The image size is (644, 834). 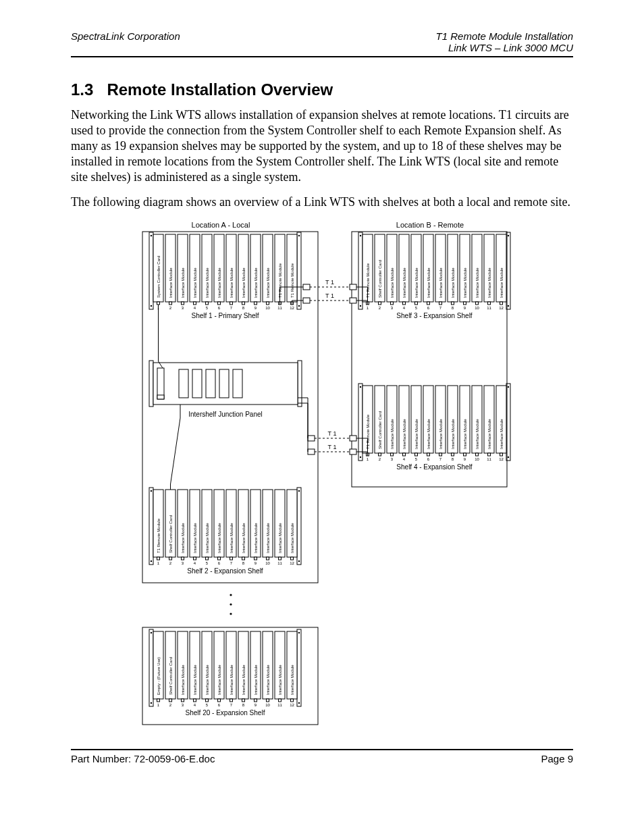 What do you see at coordinates (505, 36) in the screenshot?
I see `header-right-line1: T1 Remote Module Installation` at bounding box center [505, 36].